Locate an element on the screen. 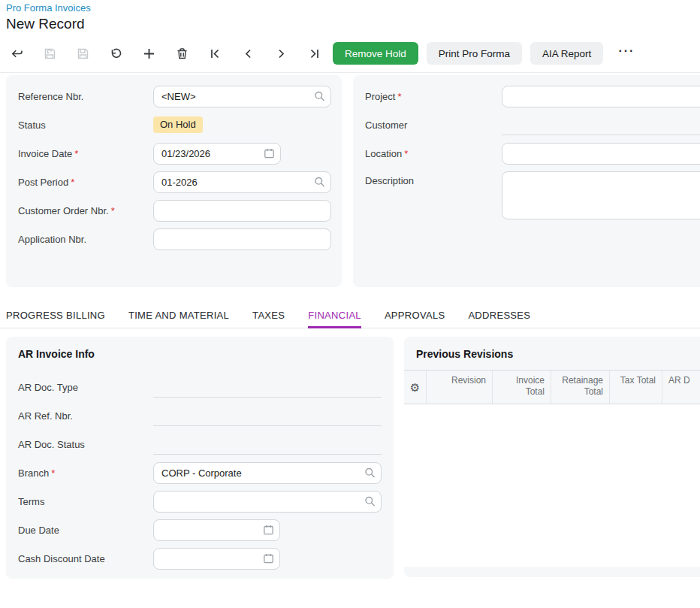 Image resolution: width=700 pixels, height=608 pixels. column-header-invoice-total: Invoice Total is located at coordinates (522, 387).